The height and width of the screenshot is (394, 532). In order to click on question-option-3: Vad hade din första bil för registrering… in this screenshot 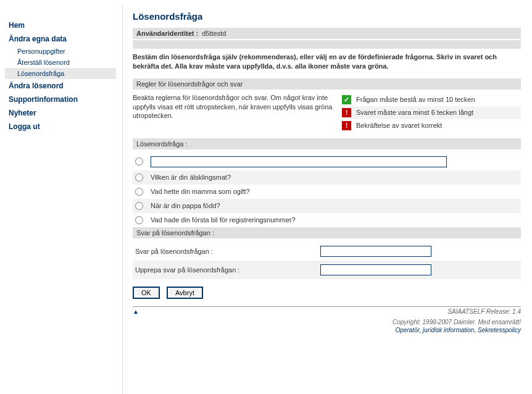, I will do `click(327, 220)`.